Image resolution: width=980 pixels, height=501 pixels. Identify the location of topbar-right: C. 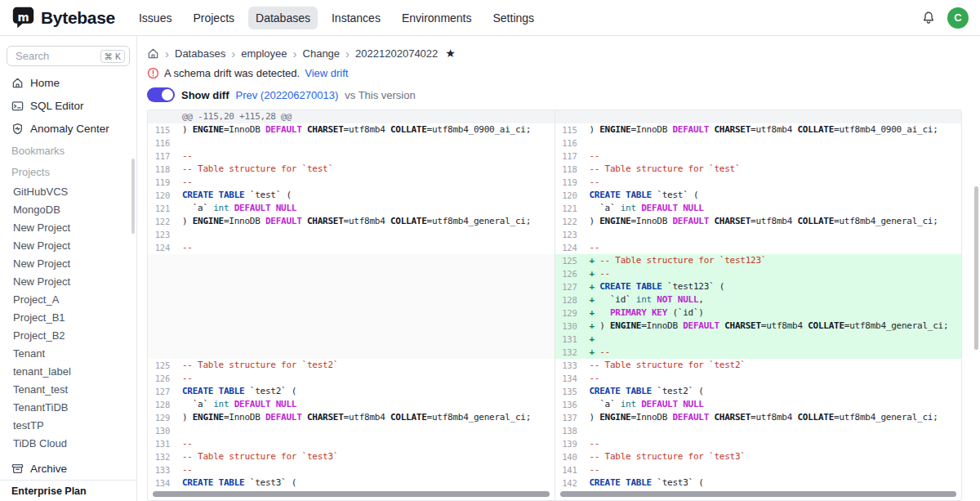
(945, 18).